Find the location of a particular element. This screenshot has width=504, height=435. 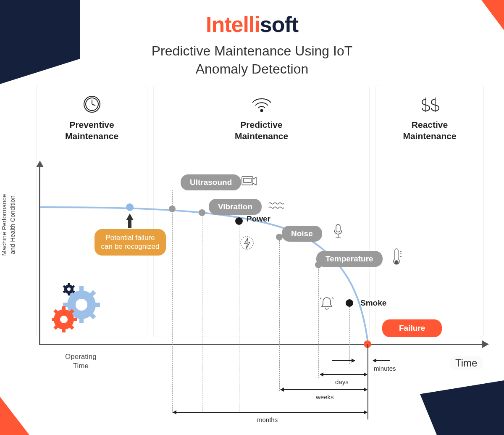

gears-icon is located at coordinates (81, 310).